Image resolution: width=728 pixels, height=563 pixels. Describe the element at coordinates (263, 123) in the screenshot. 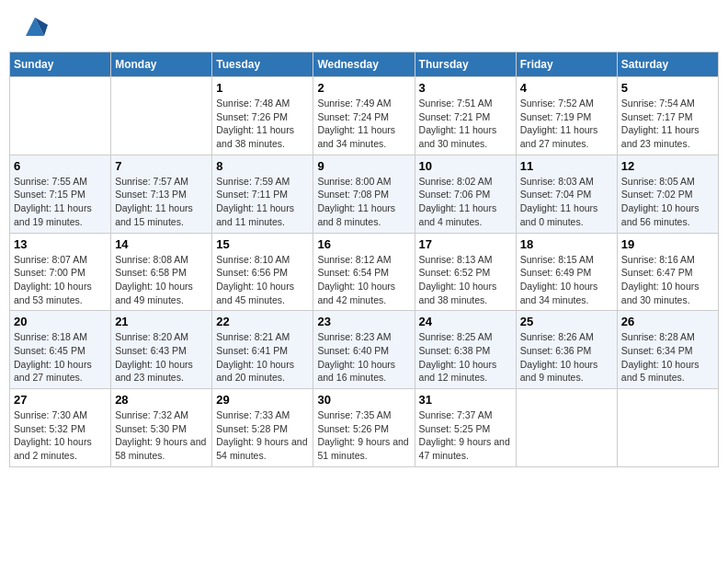

I see `day-info: Sunrise: 7:48 AM Sunset: 7:26 PM Dayligh…` at that location.